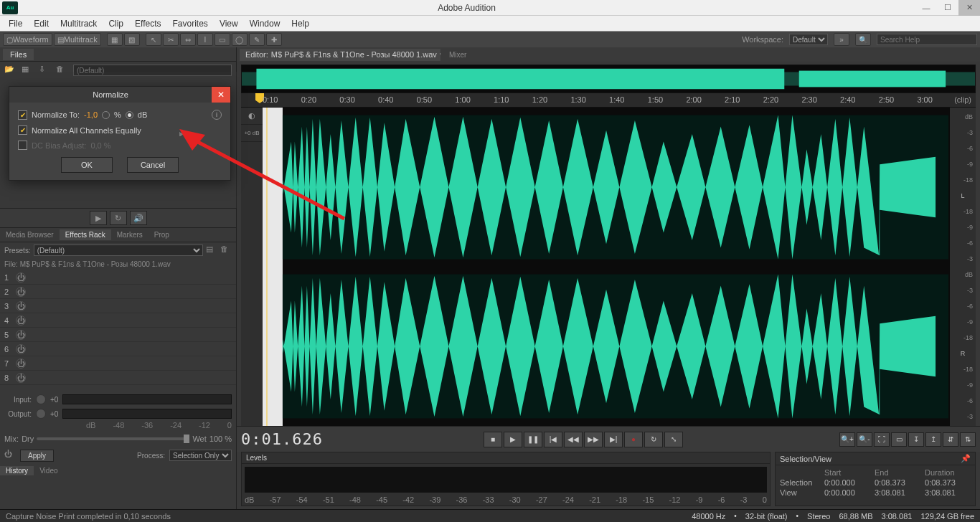 The image size is (980, 522). Describe the element at coordinates (864, 440) in the screenshot. I see `zoom-out-icon: 🔍-` at that location.